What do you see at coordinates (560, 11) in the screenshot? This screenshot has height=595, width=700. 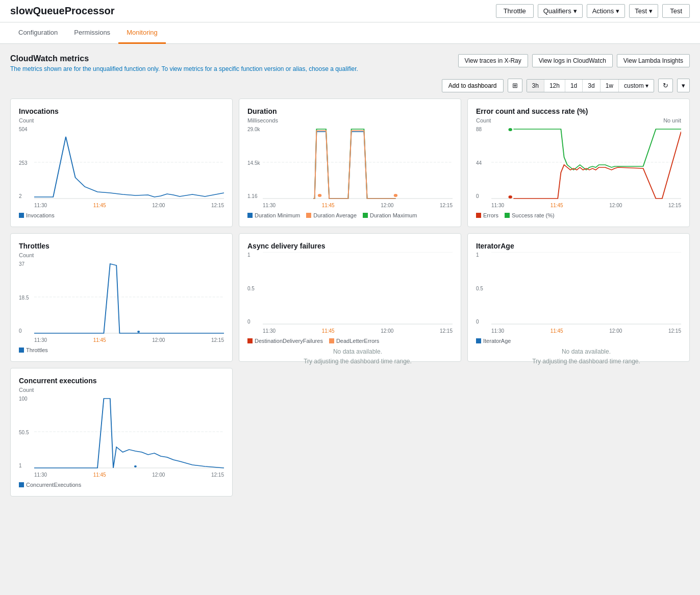 I see `qualifiers-button: Qualifiers ▾` at bounding box center [560, 11].